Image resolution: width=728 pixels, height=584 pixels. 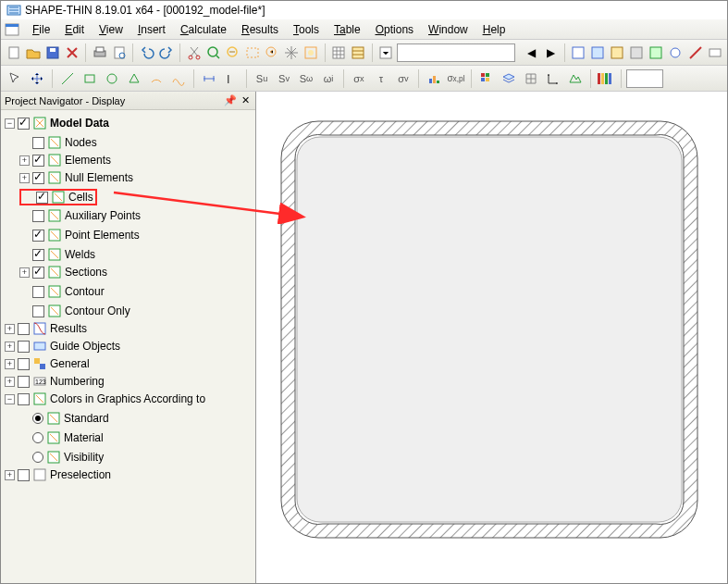 I want to click on combo-main, so click(x=456, y=53).